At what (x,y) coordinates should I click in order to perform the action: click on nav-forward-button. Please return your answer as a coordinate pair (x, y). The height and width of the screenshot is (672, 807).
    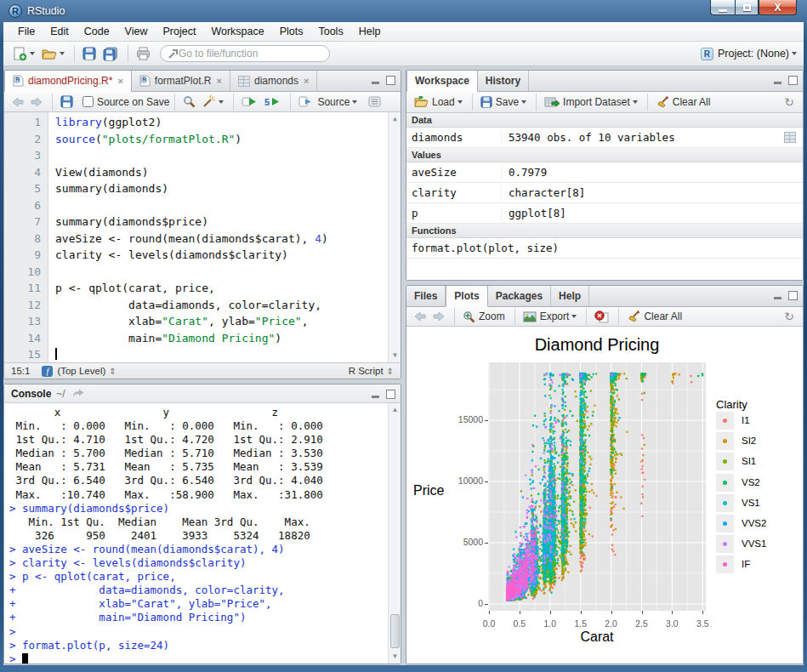
    Looking at the image, I should click on (37, 102).